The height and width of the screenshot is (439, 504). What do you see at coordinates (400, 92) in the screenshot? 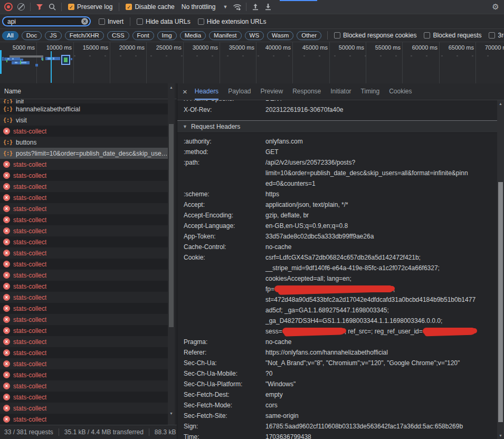
I see `tab-cookies: Cookies` at bounding box center [400, 92].